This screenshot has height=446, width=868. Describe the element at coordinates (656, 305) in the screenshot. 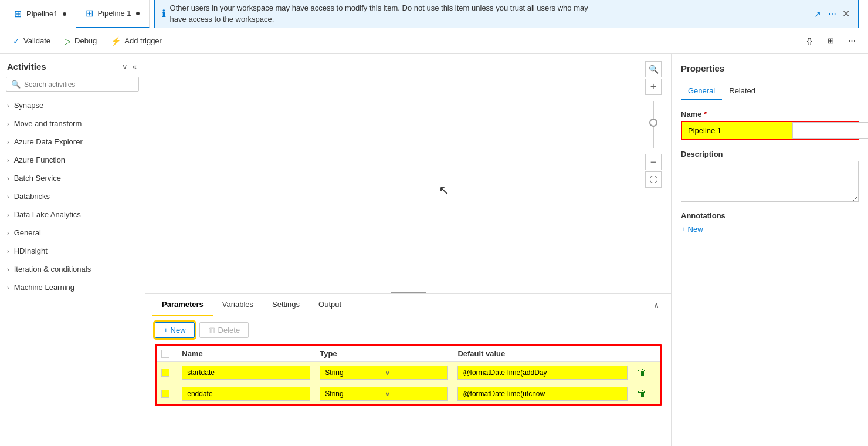

I see `panel-collapse-btn: ∧` at that location.